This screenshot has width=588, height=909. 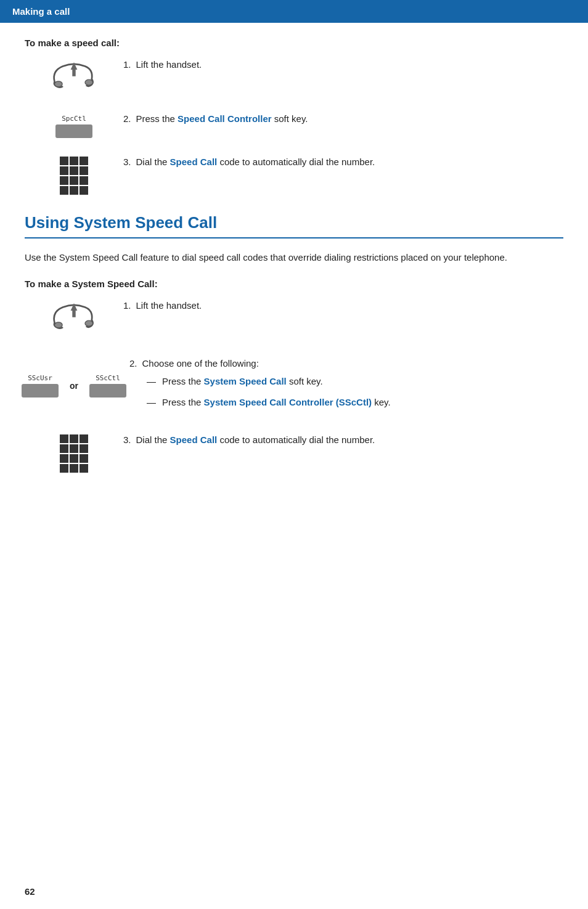 What do you see at coordinates (163, 64) in the screenshot?
I see `step1-text: 1. Lift the handset.` at bounding box center [163, 64].